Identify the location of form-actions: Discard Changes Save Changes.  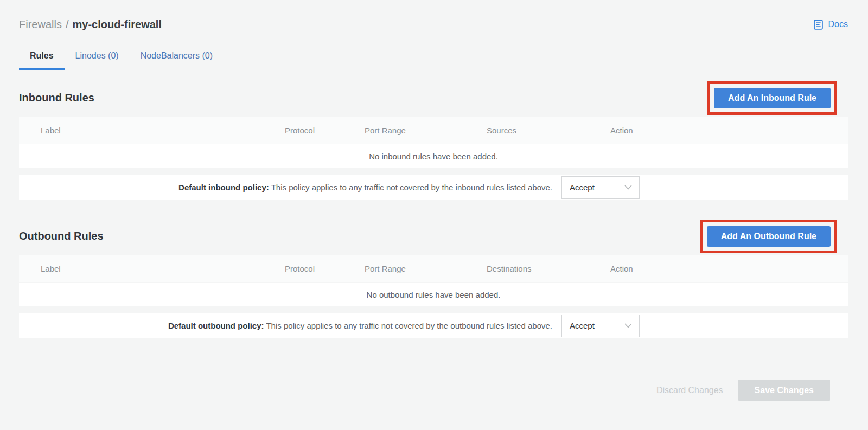
(433, 390).